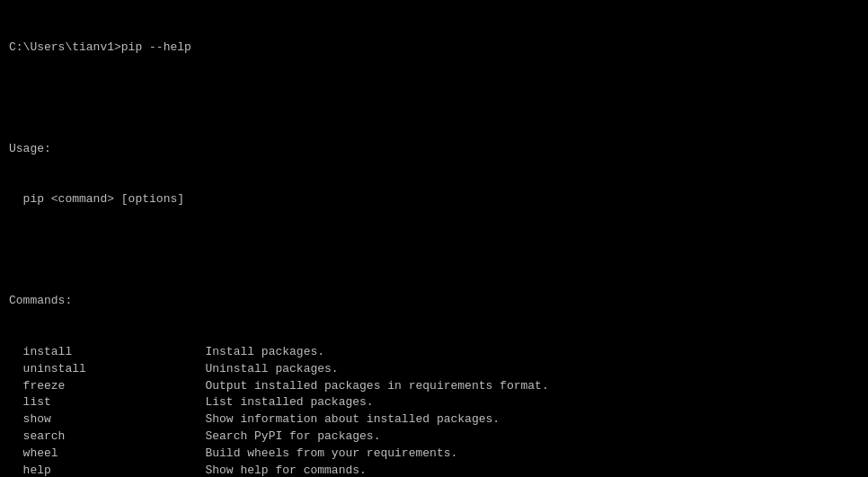 This screenshot has height=477, width=868. I want to click on command-item-4: show Show information about installed pa…, so click(434, 420).